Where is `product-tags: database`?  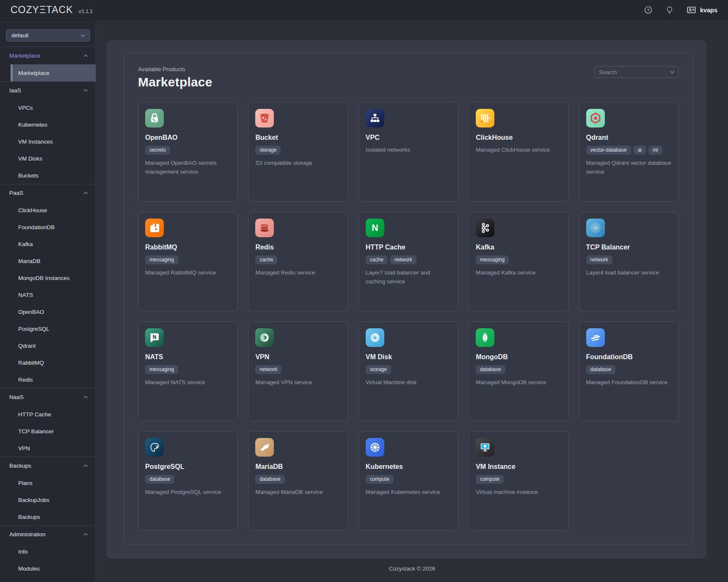
product-tags: database is located at coordinates (518, 369).